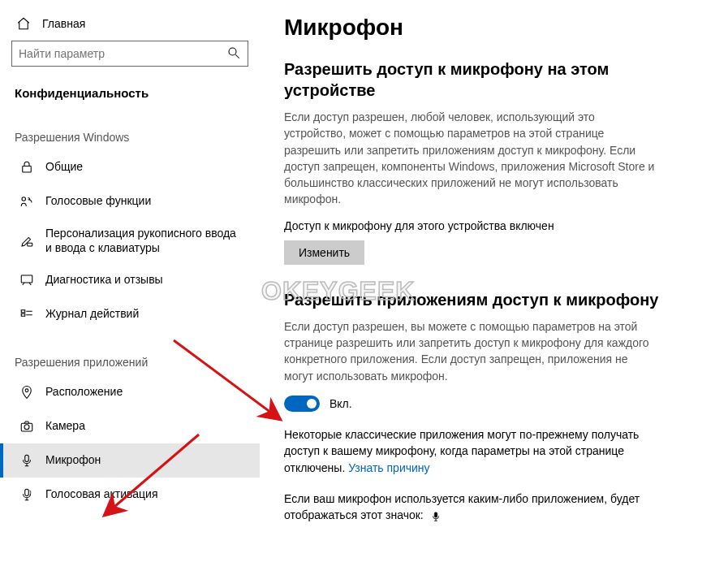 Image resolution: width=728 pixels, height=588 pixels. Describe the element at coordinates (130, 353) in the screenshot. I see `section-app-perms: Разрешения приложений` at that location.